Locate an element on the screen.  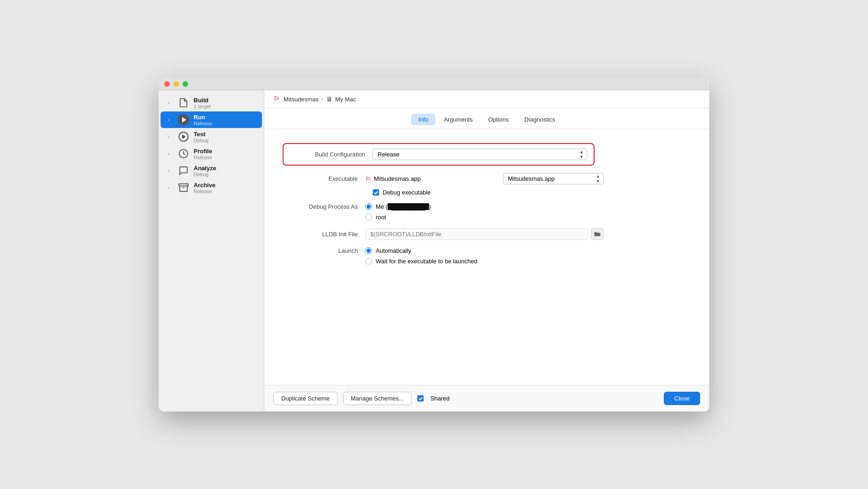
close-traffic-light is located at coordinates (167, 84).